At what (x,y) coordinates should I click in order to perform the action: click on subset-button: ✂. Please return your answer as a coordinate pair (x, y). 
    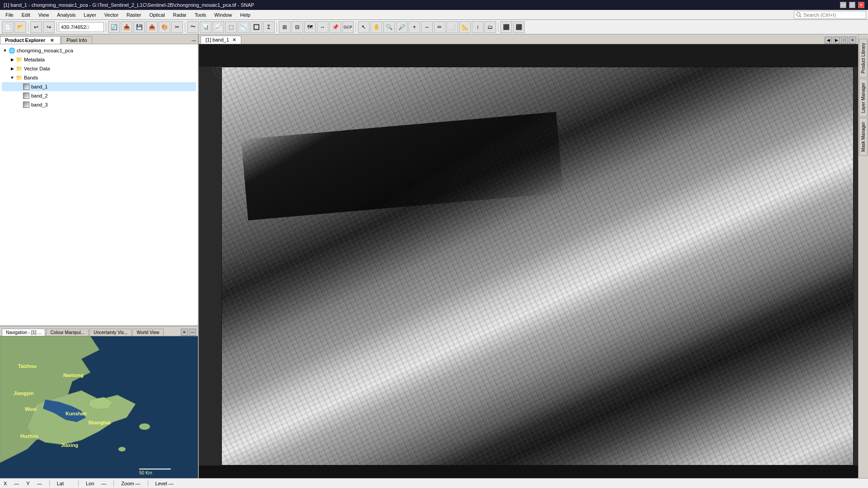
    Looking at the image, I should click on (177, 27).